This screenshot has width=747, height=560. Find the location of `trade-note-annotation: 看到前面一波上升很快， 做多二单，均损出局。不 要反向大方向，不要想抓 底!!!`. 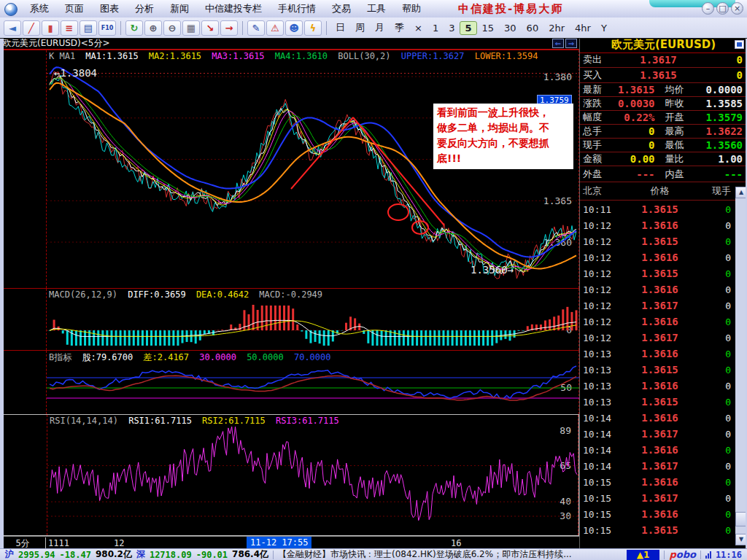

trade-note-annotation: 看到前面一波上升很快， 做多二单，均损出局。不 要反向大方向，不要想抓 底!!! is located at coordinates (503, 136).